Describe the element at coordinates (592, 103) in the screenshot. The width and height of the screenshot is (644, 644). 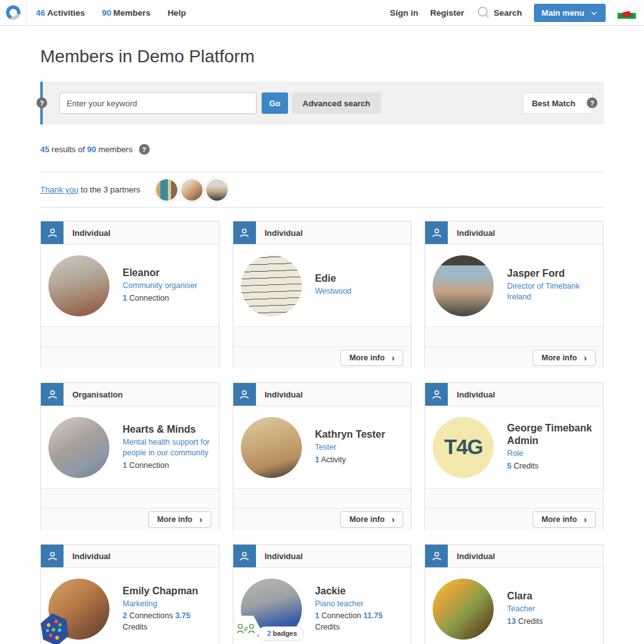
I see `sort-help-icon: ?` at that location.